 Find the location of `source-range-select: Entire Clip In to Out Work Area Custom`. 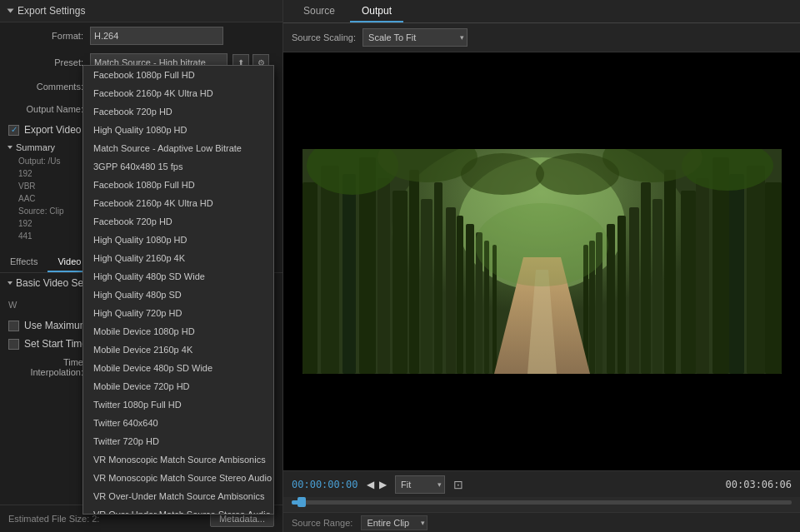

source-range-select: Entire Clip In to Out Work Area Custom is located at coordinates (394, 523).